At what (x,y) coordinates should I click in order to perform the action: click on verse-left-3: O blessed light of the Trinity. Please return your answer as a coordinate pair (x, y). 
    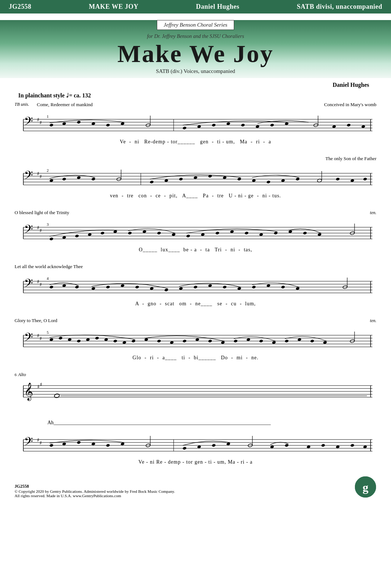
    Looking at the image, I should click on (42, 213).